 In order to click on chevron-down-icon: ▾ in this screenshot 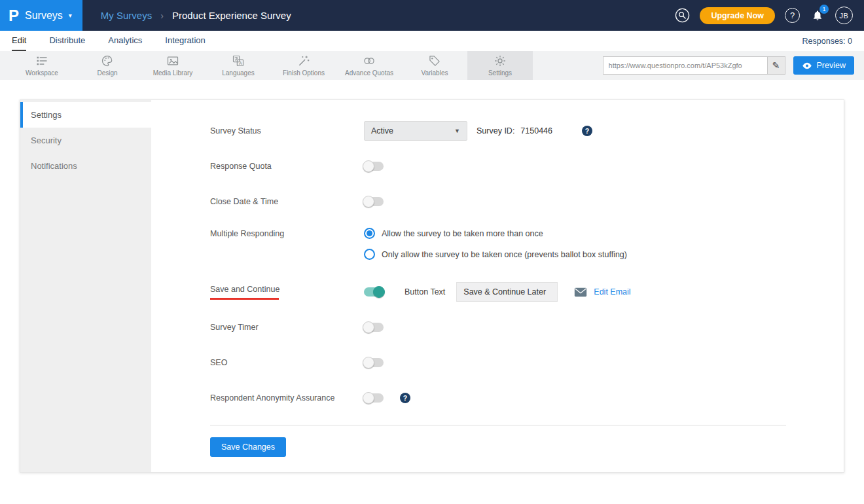, I will do `click(71, 16)`.